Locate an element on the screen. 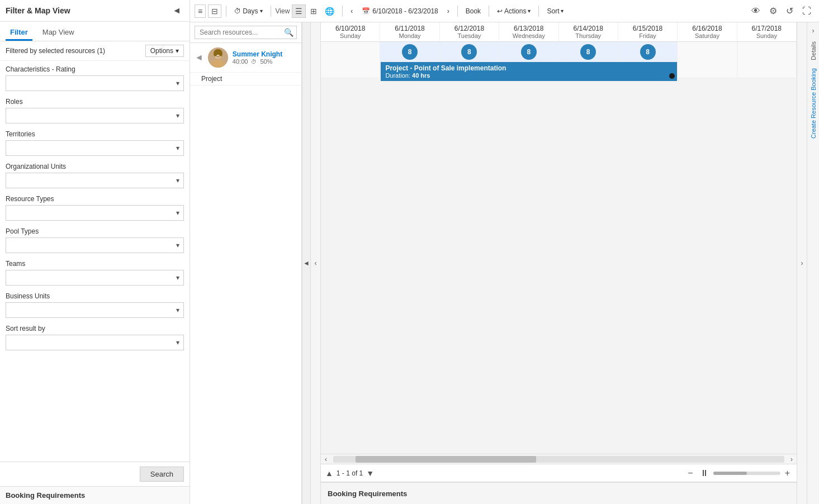 The width and height of the screenshot is (819, 504). prev-date-button: ‹ is located at coordinates (352, 11).